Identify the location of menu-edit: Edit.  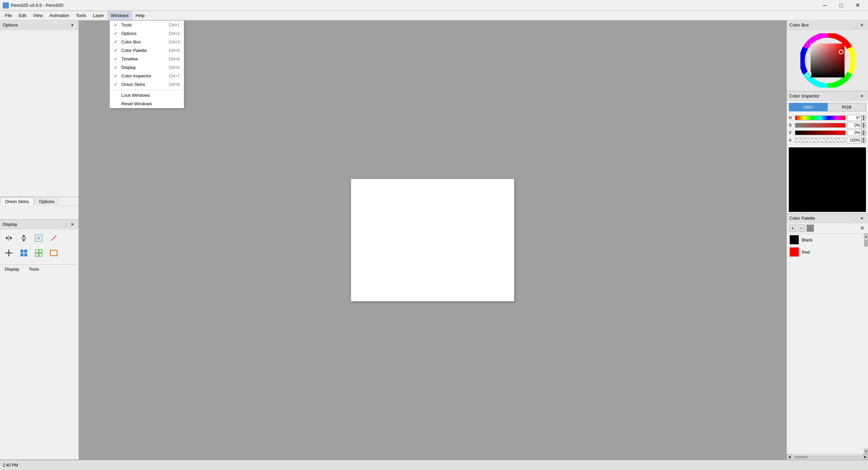
(22, 16).